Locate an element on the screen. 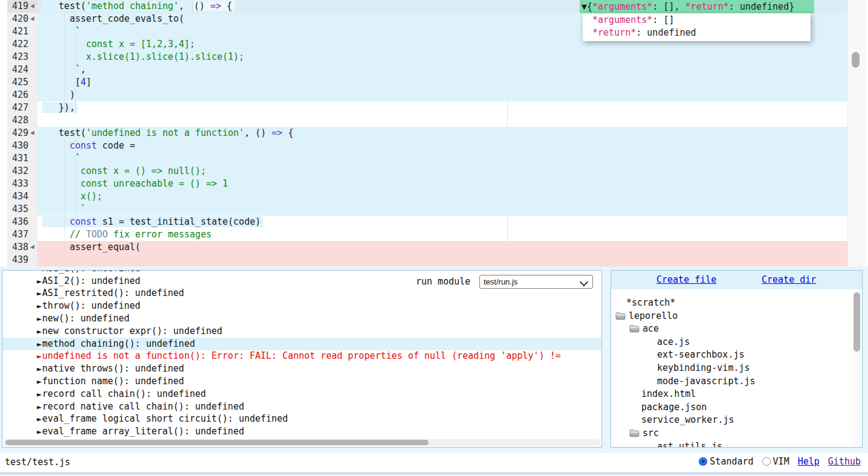 The image size is (868, 476). code-token: 4 is located at coordinates (83, 82).